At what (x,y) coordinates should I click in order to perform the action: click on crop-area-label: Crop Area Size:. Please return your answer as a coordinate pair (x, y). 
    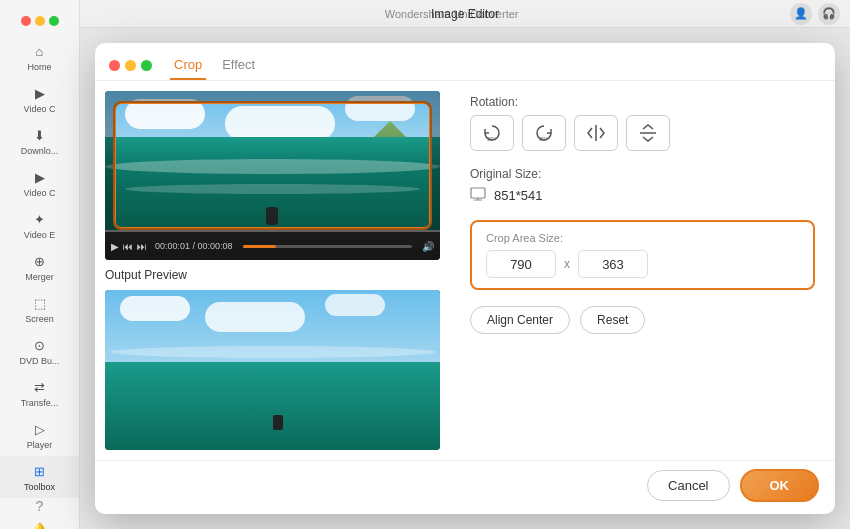
    Looking at the image, I should click on (642, 238).